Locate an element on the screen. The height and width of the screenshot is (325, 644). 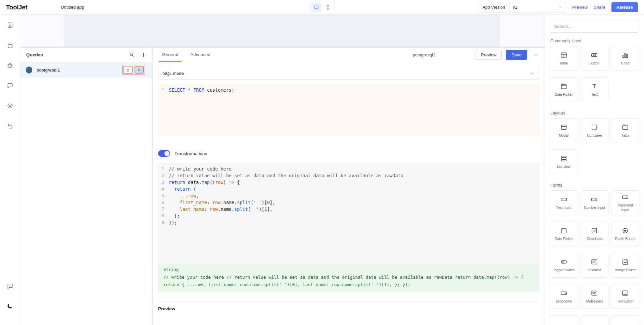
component-card-radio-button: Radio Button is located at coordinates (625, 234).